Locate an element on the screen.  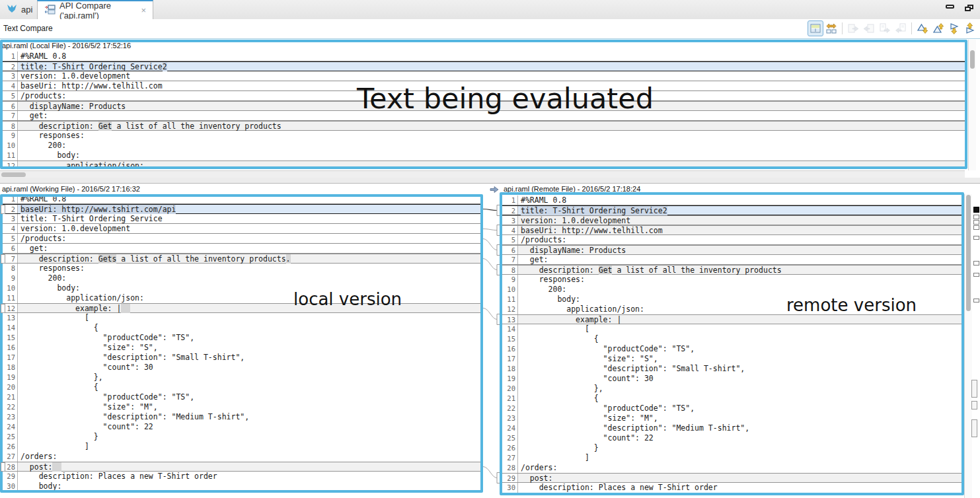
previous-difference-button is located at coordinates (938, 28).